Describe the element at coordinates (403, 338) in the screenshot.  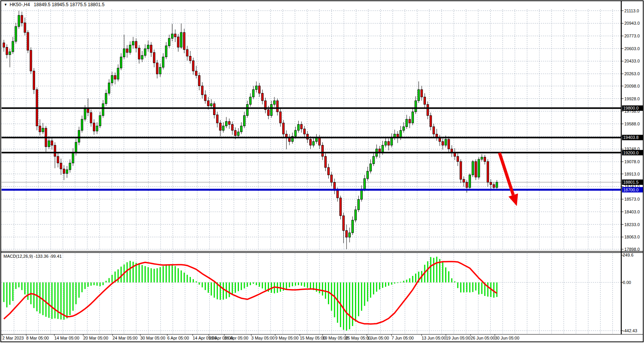
I see `date-label: 7 Jun 05:00` at that location.